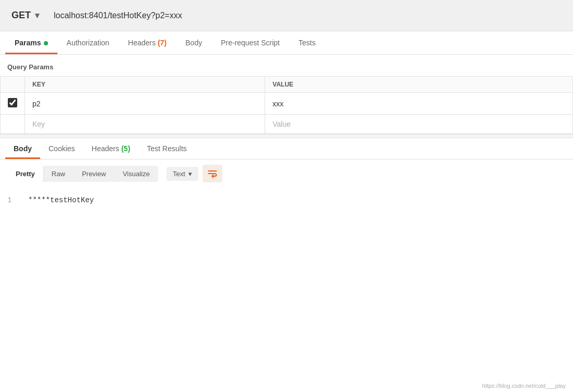 This screenshot has height=392, width=573. What do you see at coordinates (62, 149) in the screenshot?
I see `response-tab-cookies: Cookies` at bounding box center [62, 149].